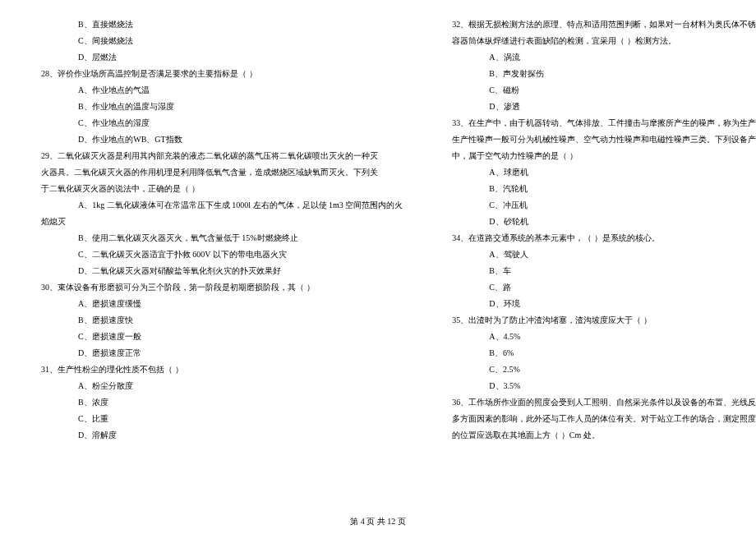 This screenshot has height=534, width=756. I want to click on q33-option-d: D、砂轮机, so click(604, 222).